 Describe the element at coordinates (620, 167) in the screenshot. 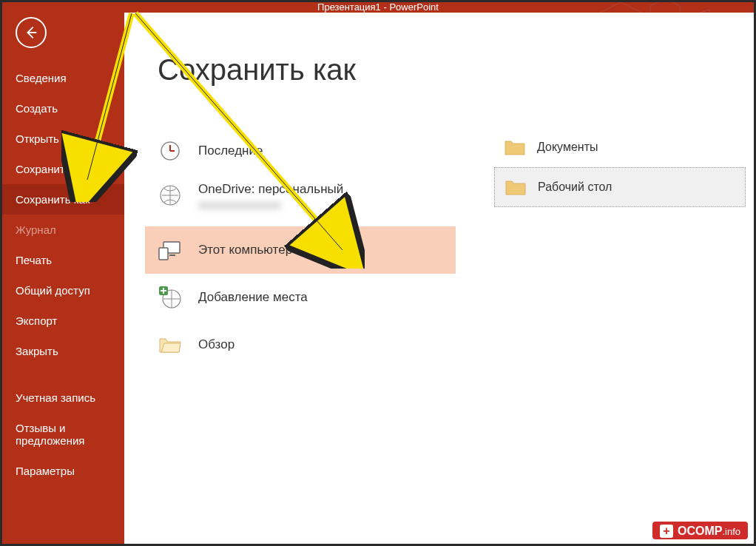

I see `folders-list: Документы Рабочий стол` at that location.